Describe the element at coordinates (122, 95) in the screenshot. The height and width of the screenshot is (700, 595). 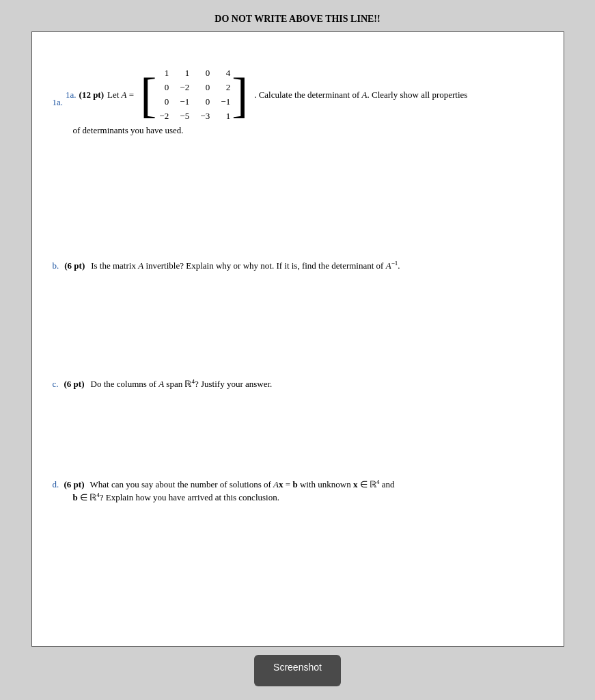
I see `question-1a-let: Let A =` at that location.